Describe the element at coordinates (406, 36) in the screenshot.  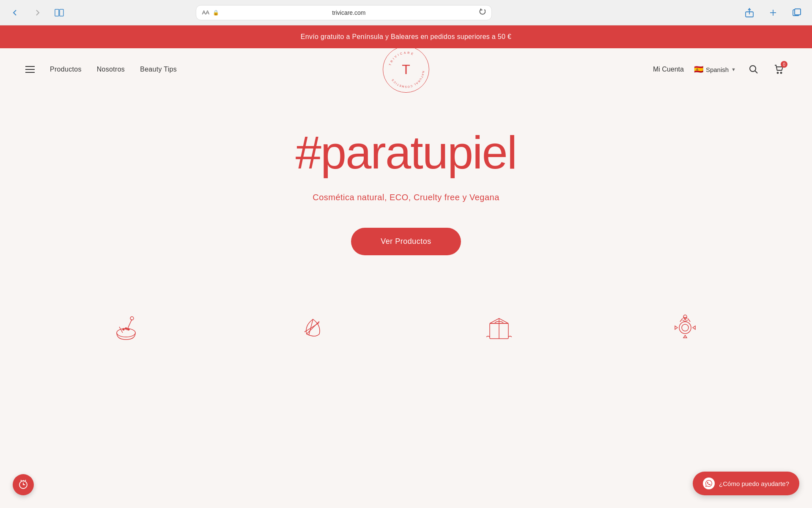
I see `announcement-text: Envío gratuito a Península y Baleares en…` at that location.